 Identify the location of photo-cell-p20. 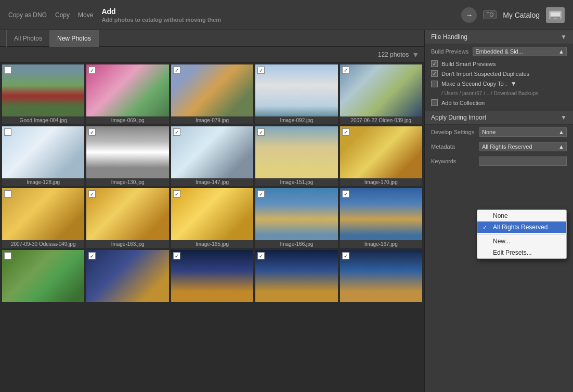
(381, 276).